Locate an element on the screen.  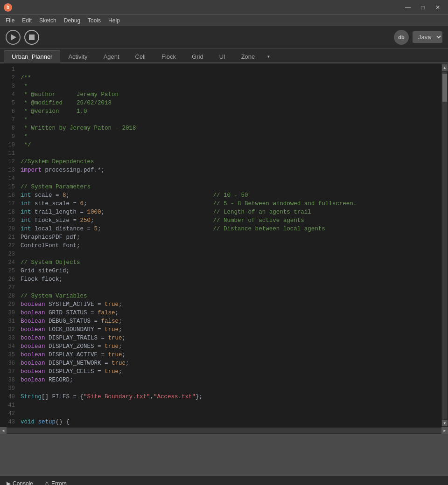
stop-icon is located at coordinates (32, 37).